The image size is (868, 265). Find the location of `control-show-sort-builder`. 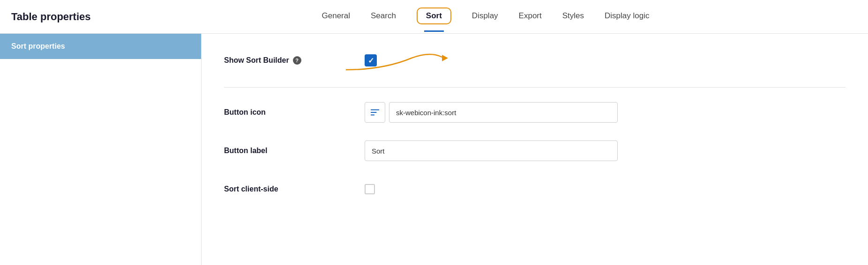

control-show-sort-builder is located at coordinates (605, 60).